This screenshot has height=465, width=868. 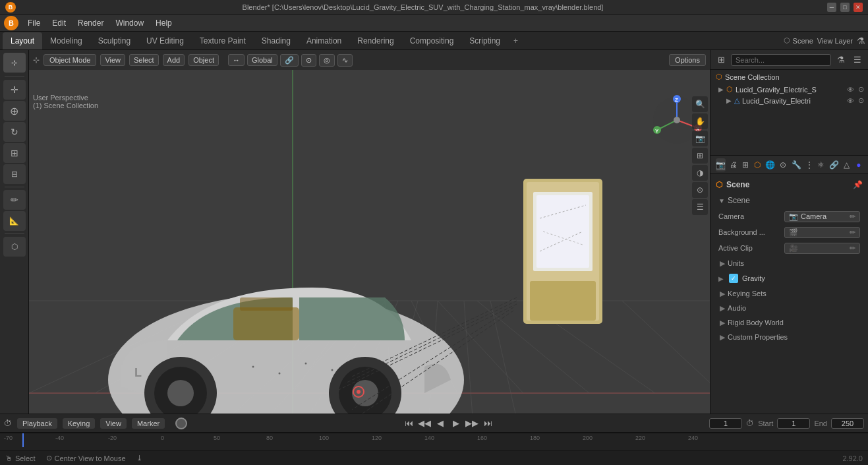 I want to click on play-button: ▶, so click(x=456, y=423).